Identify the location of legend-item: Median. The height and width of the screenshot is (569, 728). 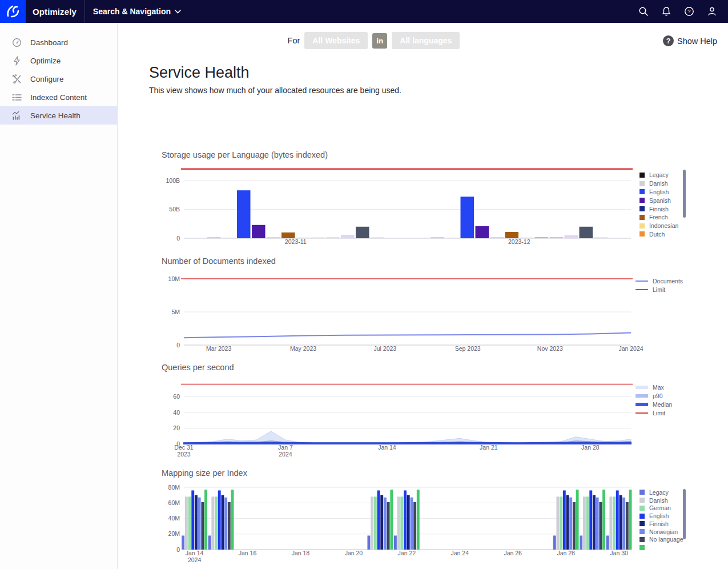
(654, 404).